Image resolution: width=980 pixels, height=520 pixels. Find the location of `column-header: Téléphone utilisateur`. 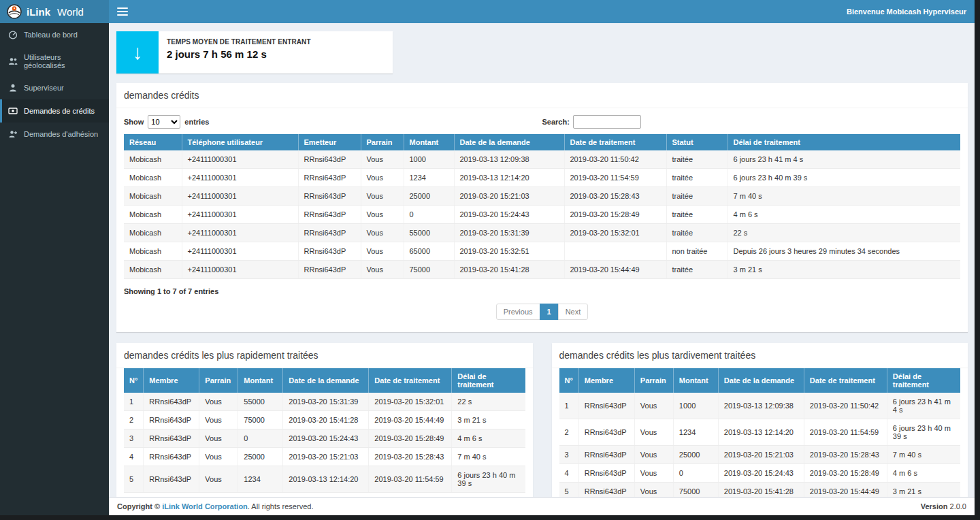

column-header: Téléphone utilisateur is located at coordinates (240, 142).